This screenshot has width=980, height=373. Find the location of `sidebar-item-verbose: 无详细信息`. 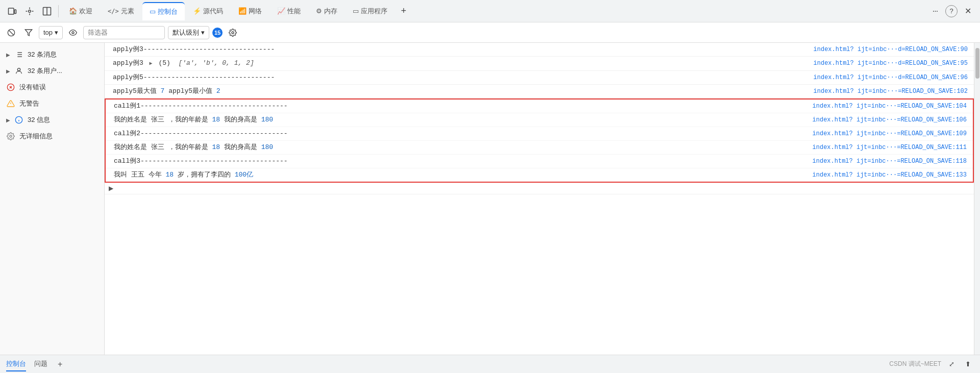

sidebar-item-verbose: 无详细信息 is located at coordinates (52, 136).